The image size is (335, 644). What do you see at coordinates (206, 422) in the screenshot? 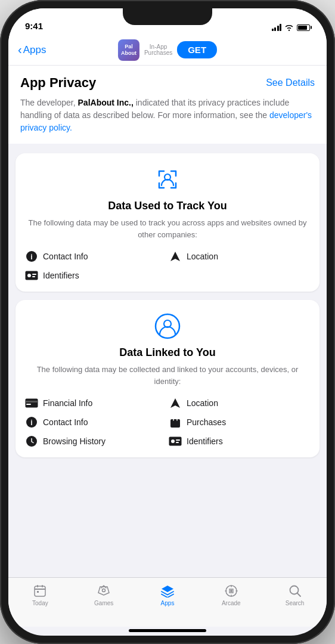
I see `linked-purchases-label: Purchases` at bounding box center [206, 422].